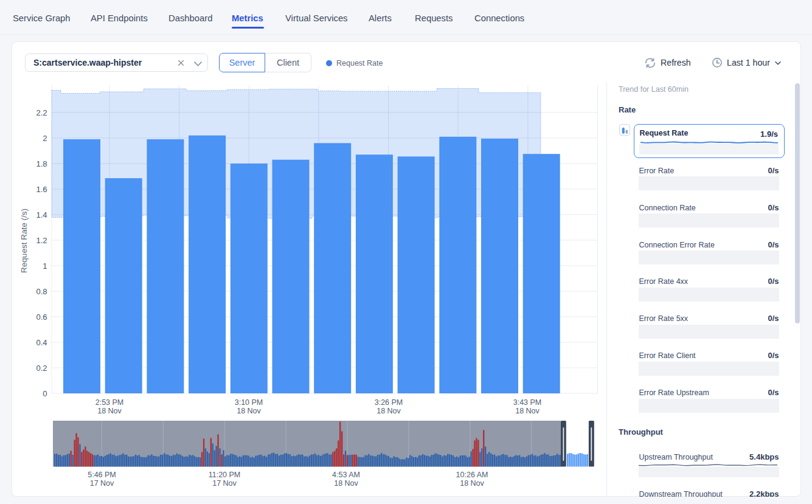  Describe the element at coordinates (45, 266) in the screenshot. I see `svg-text: 1` at that location.